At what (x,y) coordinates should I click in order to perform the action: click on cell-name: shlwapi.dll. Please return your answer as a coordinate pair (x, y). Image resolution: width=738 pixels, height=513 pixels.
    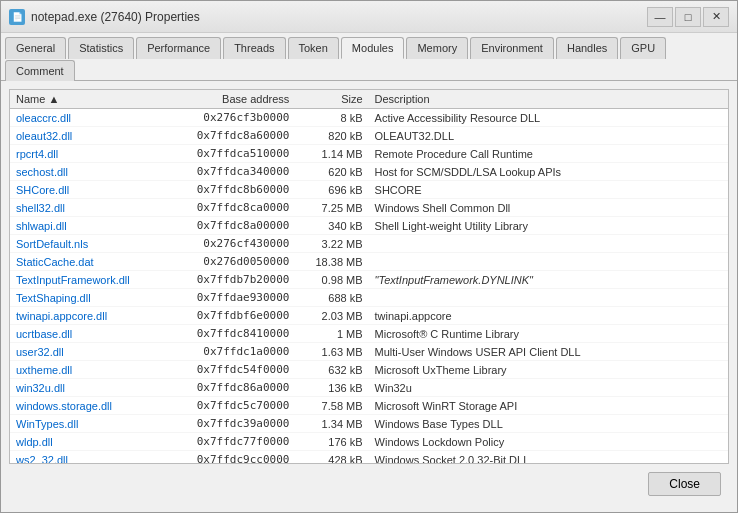
    Looking at the image, I should click on (88, 226).